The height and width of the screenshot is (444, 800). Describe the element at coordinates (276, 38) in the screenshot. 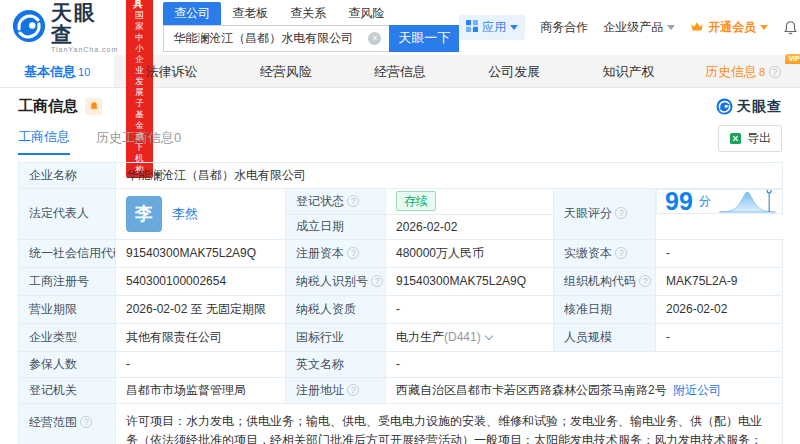

I see `search-input` at that location.